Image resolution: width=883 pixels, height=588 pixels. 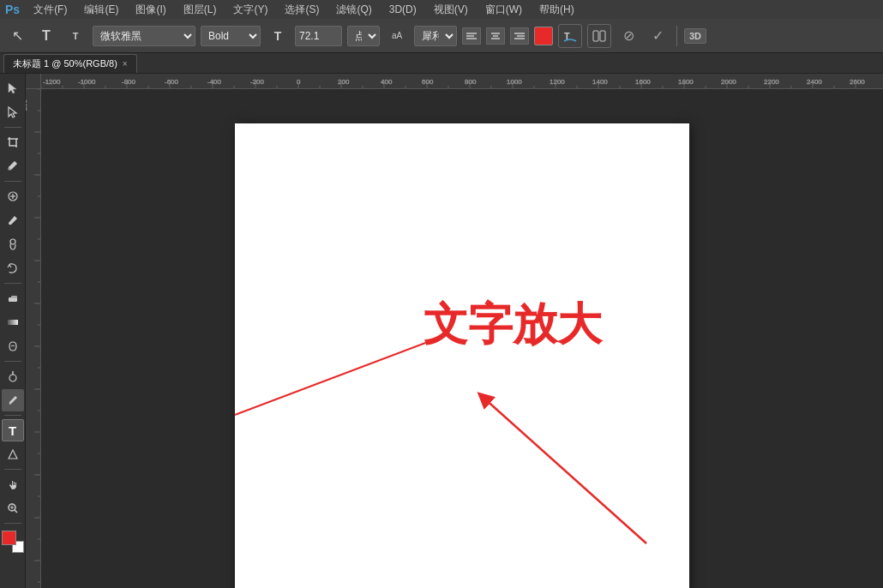 I want to click on svg-text: -800, so click(x=129, y=82).